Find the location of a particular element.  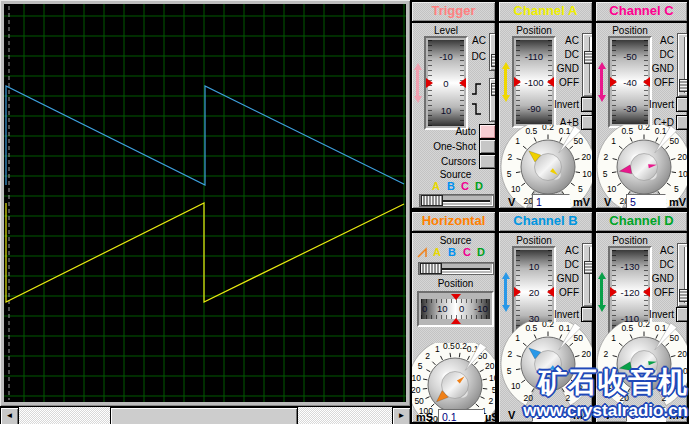

invert-label: Invert is located at coordinates (651, 104).